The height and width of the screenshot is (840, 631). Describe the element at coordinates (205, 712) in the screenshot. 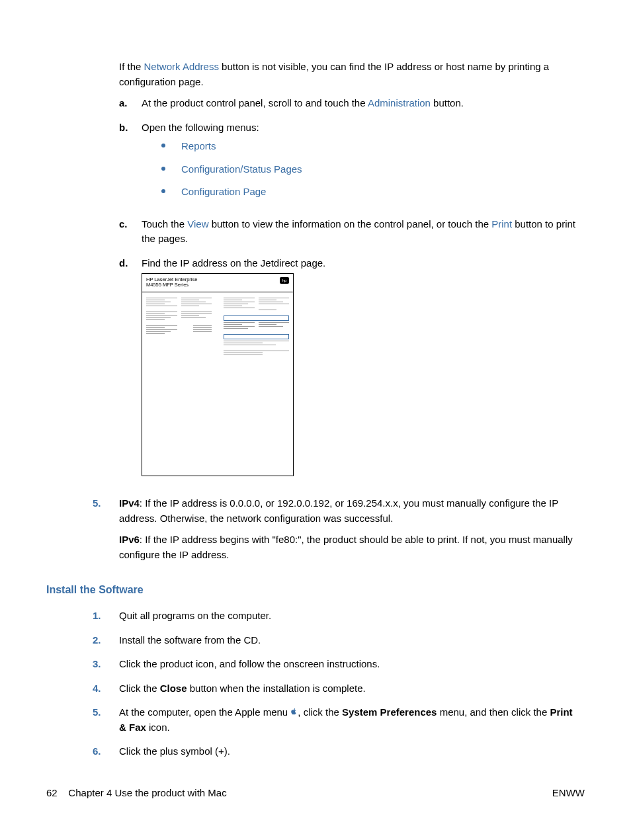

I see `install-5-p1: At the computer, open the Apple menu` at that location.